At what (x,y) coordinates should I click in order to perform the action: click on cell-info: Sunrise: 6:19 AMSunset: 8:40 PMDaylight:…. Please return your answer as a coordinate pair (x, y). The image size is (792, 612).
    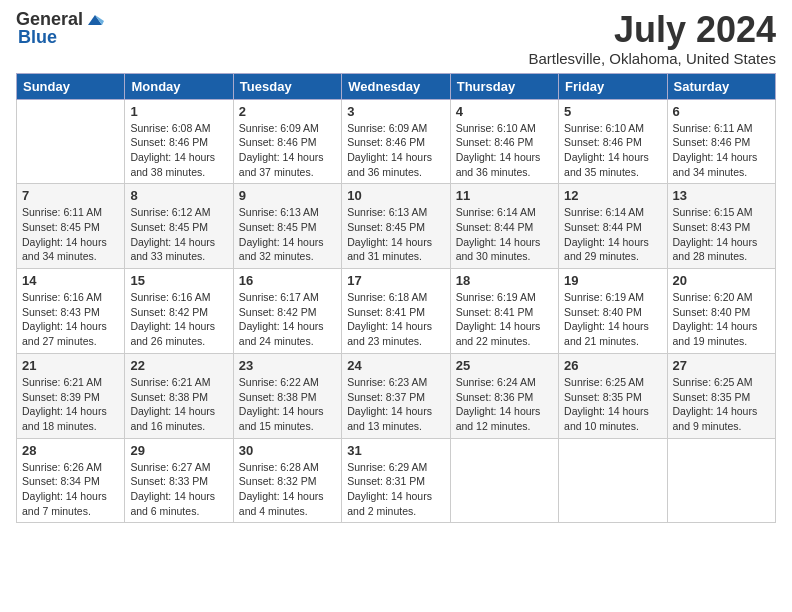
    Looking at the image, I should click on (612, 320).